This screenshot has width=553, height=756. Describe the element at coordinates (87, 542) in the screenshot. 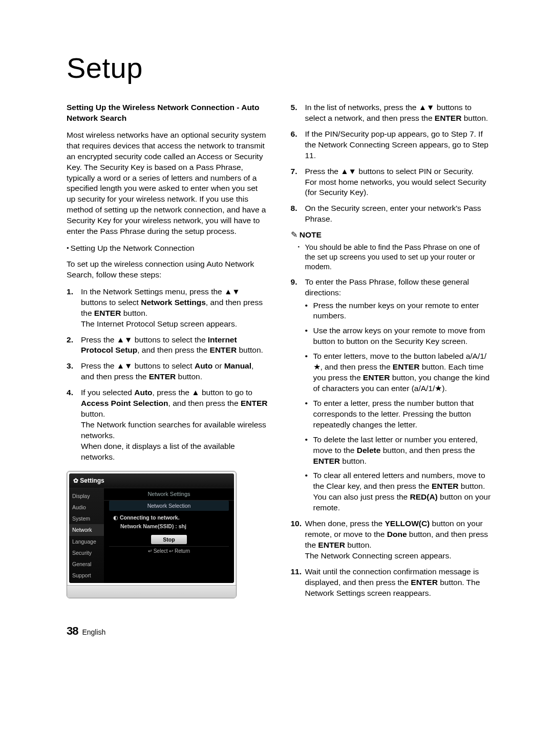

I see `sidebar-item-language: Language` at that location.